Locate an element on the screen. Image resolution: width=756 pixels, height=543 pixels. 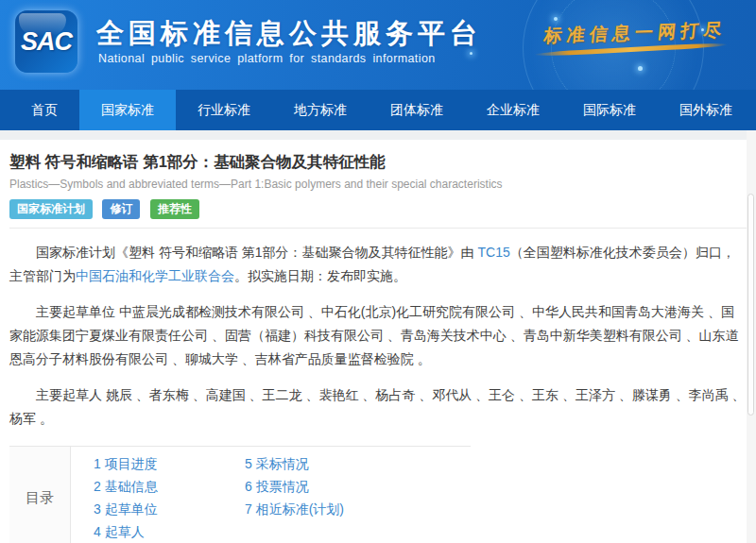
summary-paragraph-drafters: 主要起草人 姚辰 、者东梅 、高建国 、王二龙 、裴艳红 、杨占奇 、邓代从 、… is located at coordinates (378, 407).